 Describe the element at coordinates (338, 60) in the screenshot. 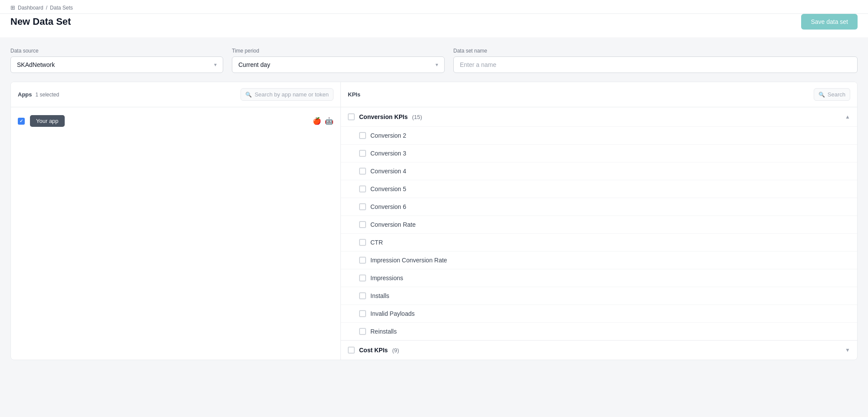

I see `time-period-group: Time period Current day ▾` at that location.